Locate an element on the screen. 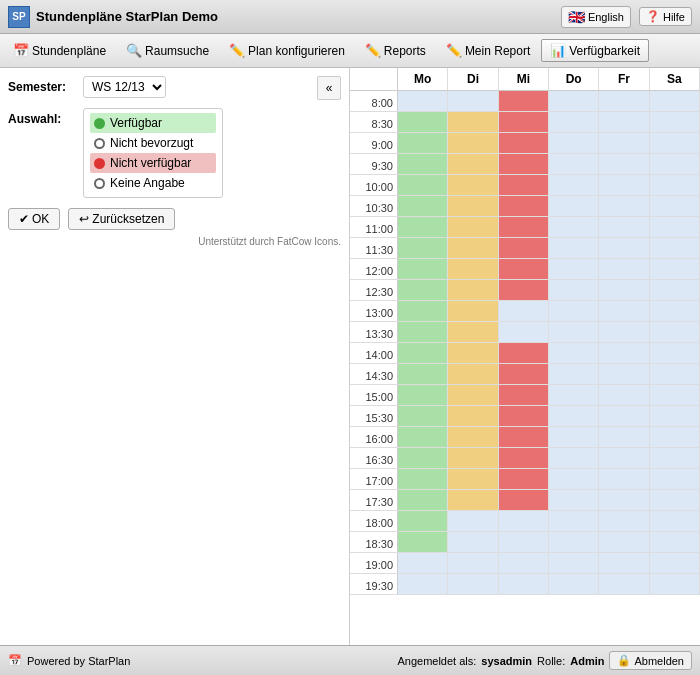 The width and height of the screenshot is (700, 675). help-button: ❓ Hilfe is located at coordinates (666, 16).